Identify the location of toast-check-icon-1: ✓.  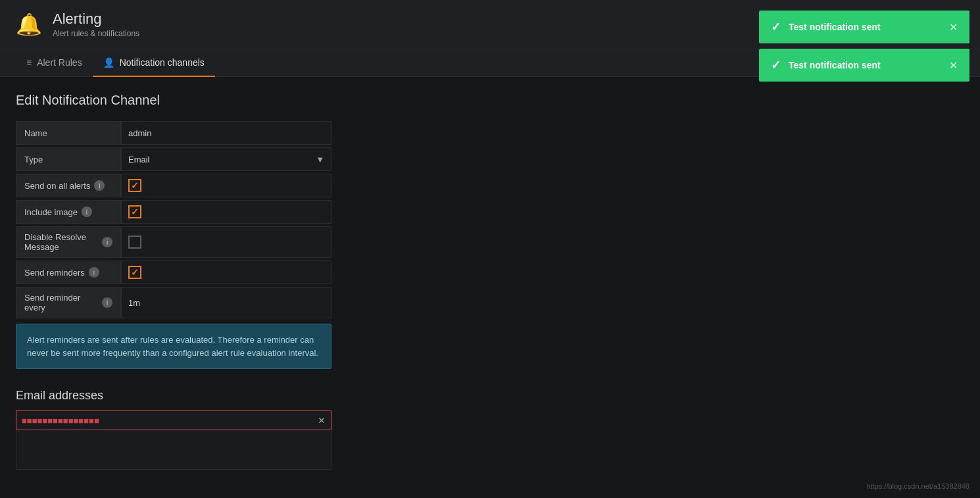
(776, 27).